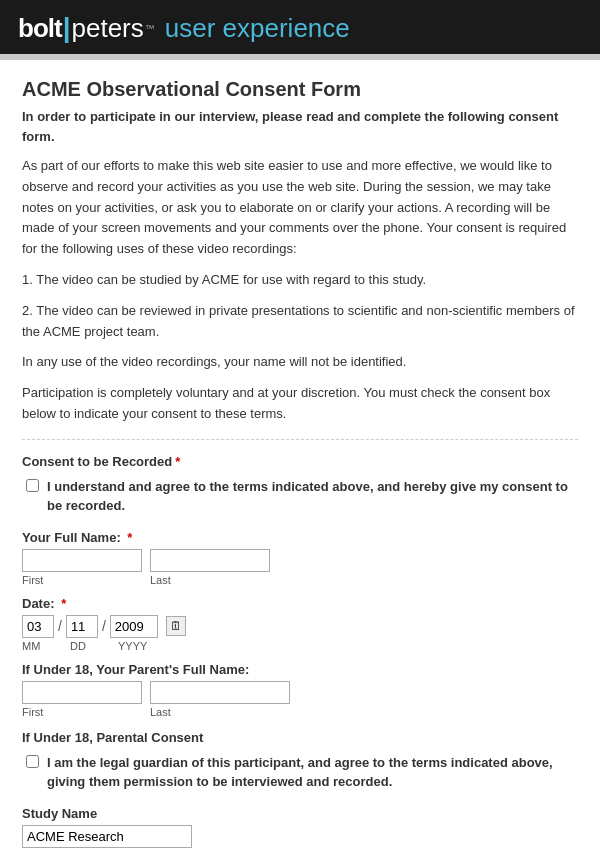  What do you see at coordinates (300, 738) in the screenshot?
I see `parental-consent-label: If Under 18, Parental Consent` at bounding box center [300, 738].